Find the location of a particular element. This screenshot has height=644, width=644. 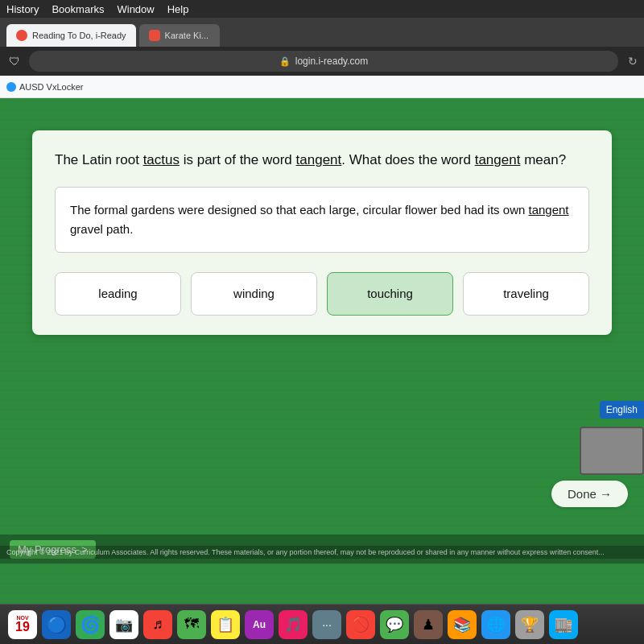

option-winding: winding is located at coordinates (254, 294).